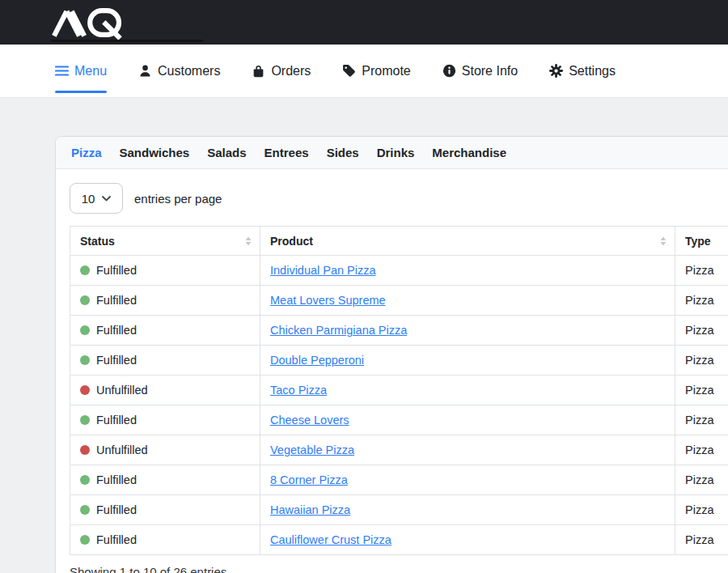  What do you see at coordinates (87, 152) in the screenshot?
I see `category-tab: Pizza` at bounding box center [87, 152].